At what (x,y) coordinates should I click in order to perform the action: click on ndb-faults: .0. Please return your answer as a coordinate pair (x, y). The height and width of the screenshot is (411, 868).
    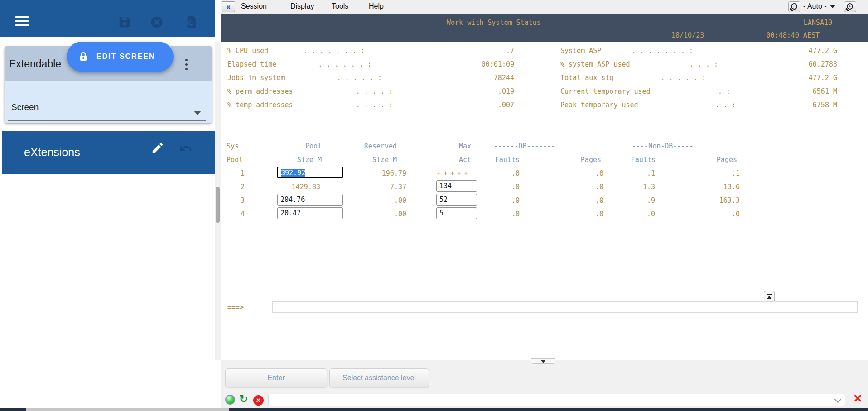
    Looking at the image, I should click on (651, 214).